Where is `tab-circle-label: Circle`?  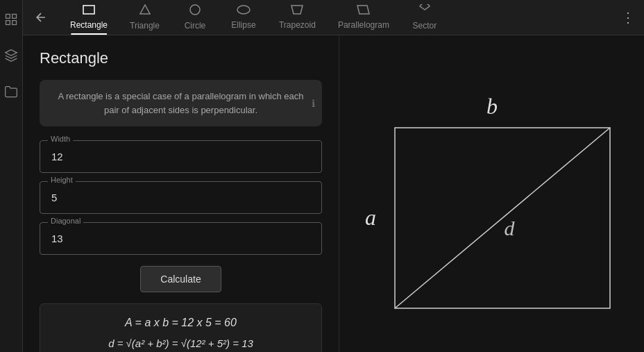
tab-circle-label: Circle is located at coordinates (196, 26).